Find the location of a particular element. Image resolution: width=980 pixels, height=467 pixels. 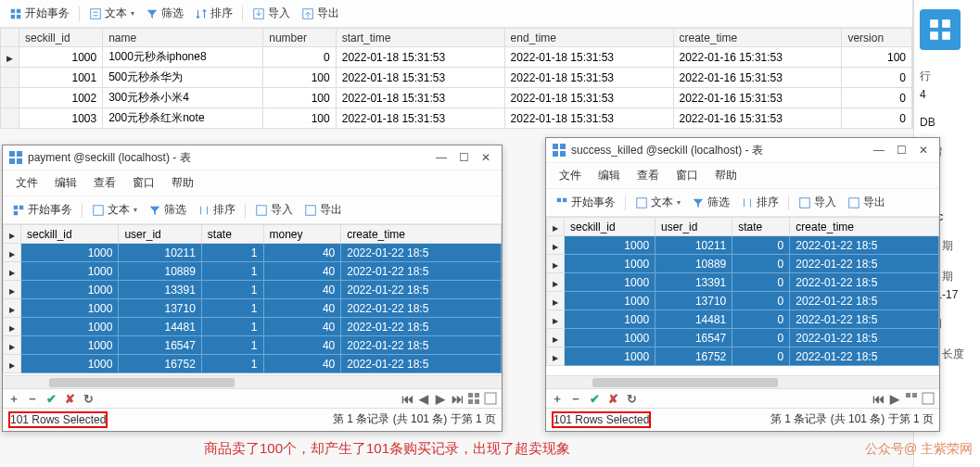

table-row: 1000133911402022-01-22 18:5 is located at coordinates (252, 290).